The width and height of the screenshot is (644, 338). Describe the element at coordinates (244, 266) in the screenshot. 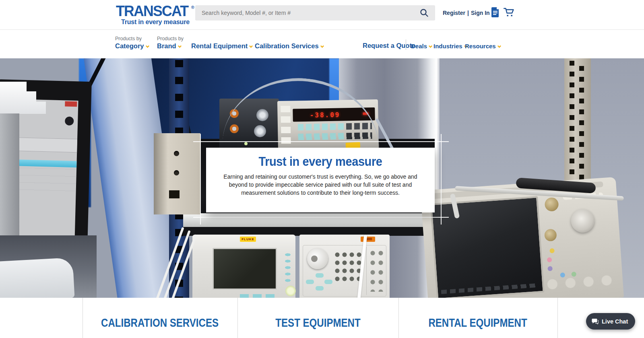

I see `photo-fluke-calibrator: FLUKE` at that location.